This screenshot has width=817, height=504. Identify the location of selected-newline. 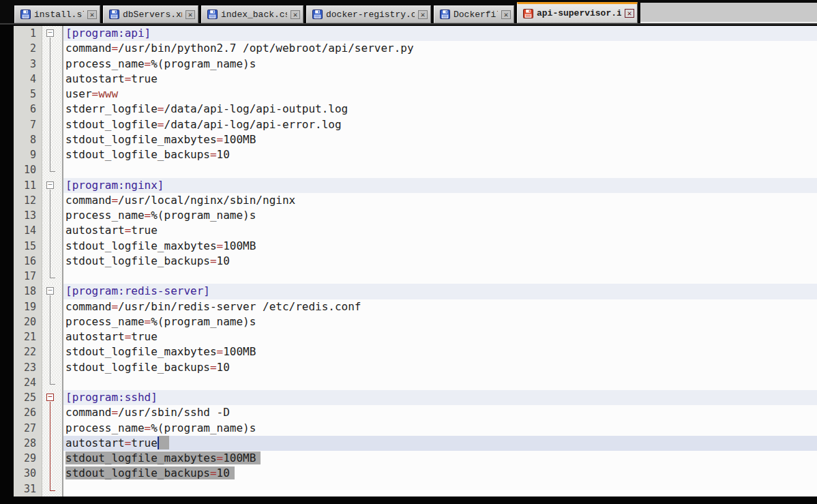
(164, 443).